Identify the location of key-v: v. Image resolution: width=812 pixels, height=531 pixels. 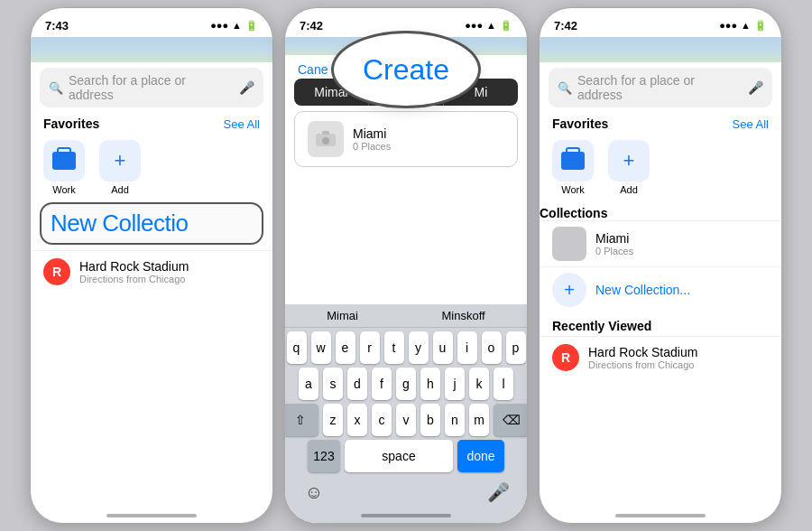
(406, 420).